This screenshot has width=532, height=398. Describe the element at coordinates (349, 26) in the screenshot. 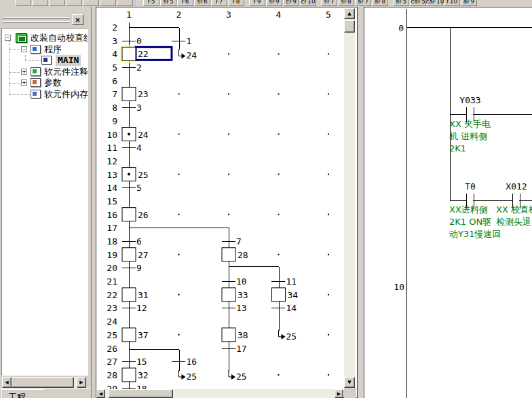

I see `sfc-vscroll-thumb` at that location.